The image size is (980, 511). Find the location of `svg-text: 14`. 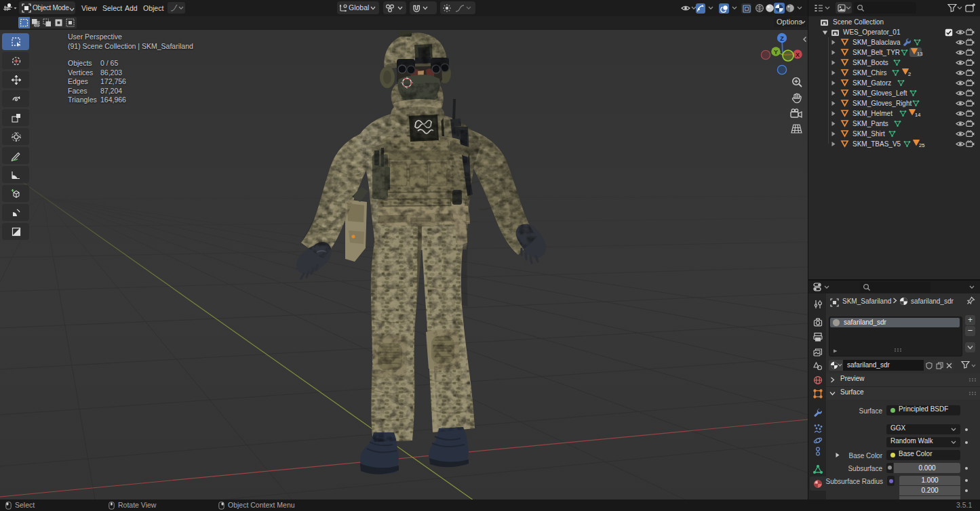

svg-text: 14 is located at coordinates (918, 115).